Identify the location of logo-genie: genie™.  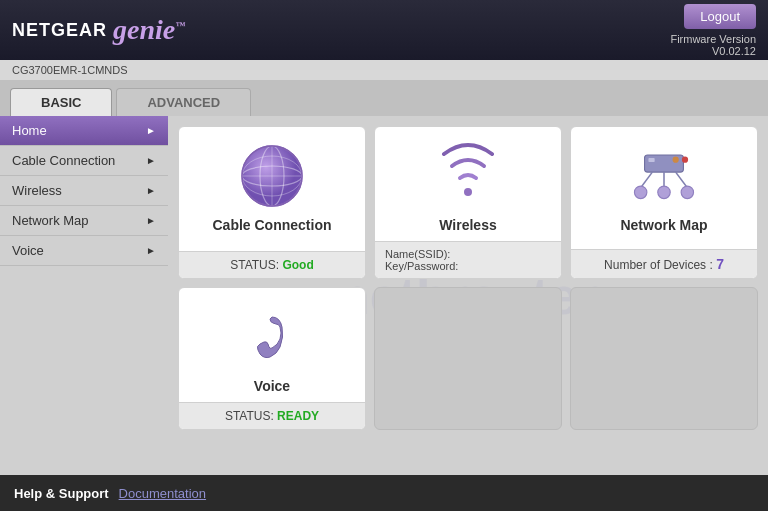
(149, 30).